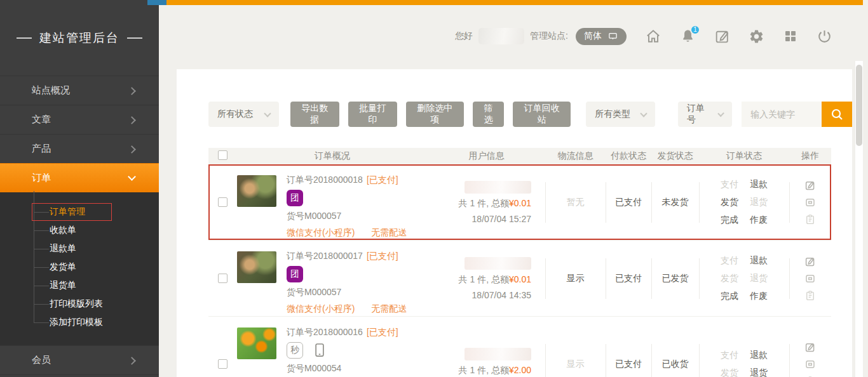 The image size is (868, 377). I want to click on sidebar-item-site-overview: 站点概况, so click(79, 90).